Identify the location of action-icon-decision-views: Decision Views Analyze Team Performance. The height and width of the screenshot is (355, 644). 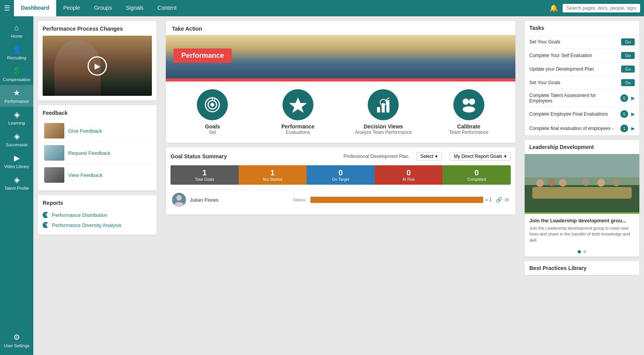
(384, 112).